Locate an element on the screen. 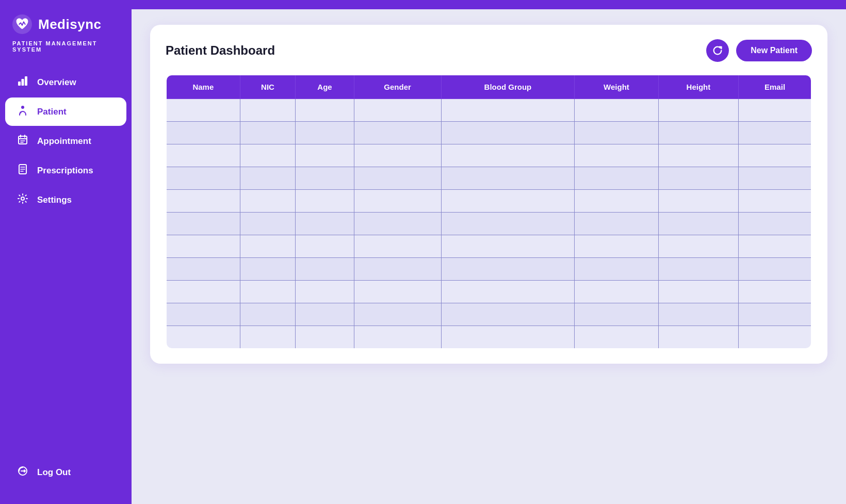 This screenshot has height=504, width=846. sidebar-patient-label: Patient is located at coordinates (52, 112).